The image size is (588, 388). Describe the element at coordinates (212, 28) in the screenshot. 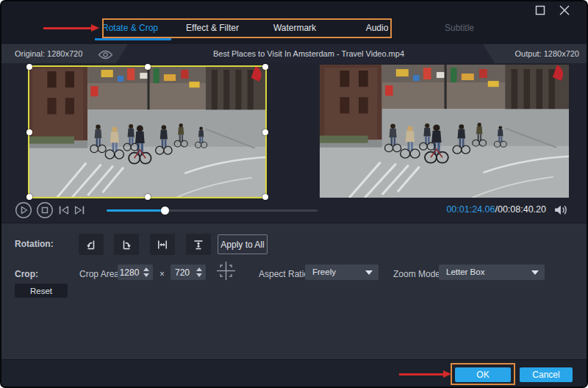

I see `tab-effect-filter: Effect & Filter` at that location.